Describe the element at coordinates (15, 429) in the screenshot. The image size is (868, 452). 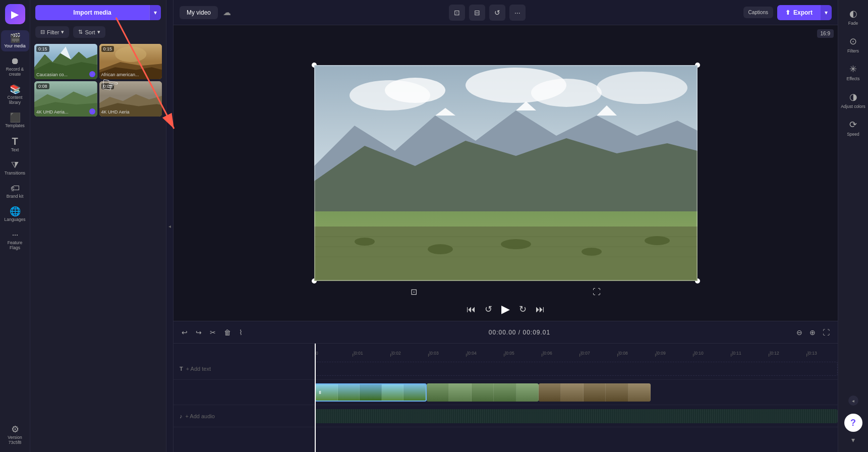
I see `version-icon: ⚙` at that location.